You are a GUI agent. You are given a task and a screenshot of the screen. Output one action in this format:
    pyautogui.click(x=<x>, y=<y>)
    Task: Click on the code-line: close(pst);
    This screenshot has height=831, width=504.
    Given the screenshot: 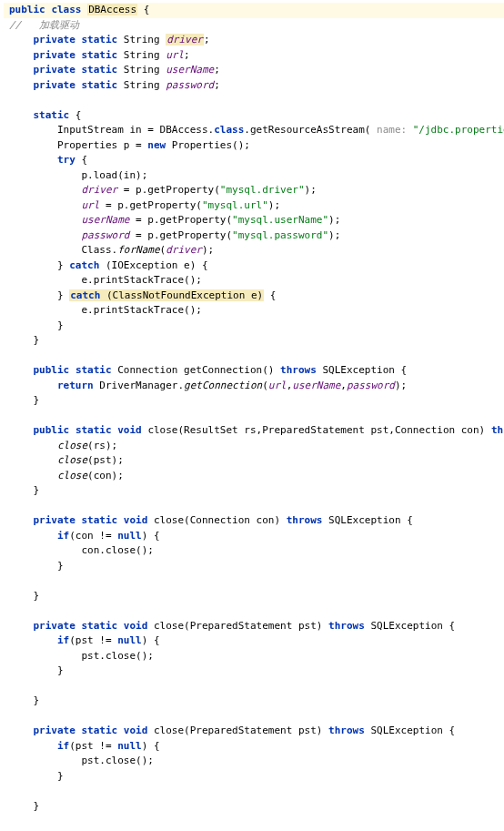 What is the action you would take?
    pyautogui.click(x=254, y=461)
    